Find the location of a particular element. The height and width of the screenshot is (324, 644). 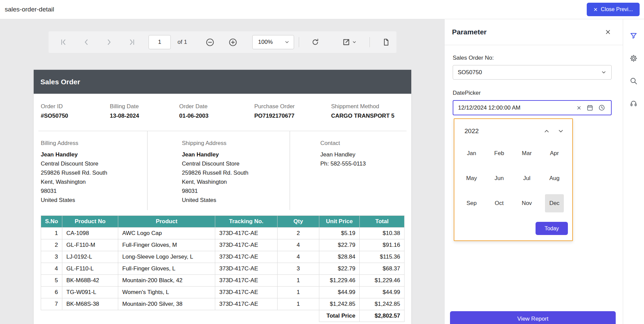

close-preview-button: × Close Previ... is located at coordinates (613, 9).